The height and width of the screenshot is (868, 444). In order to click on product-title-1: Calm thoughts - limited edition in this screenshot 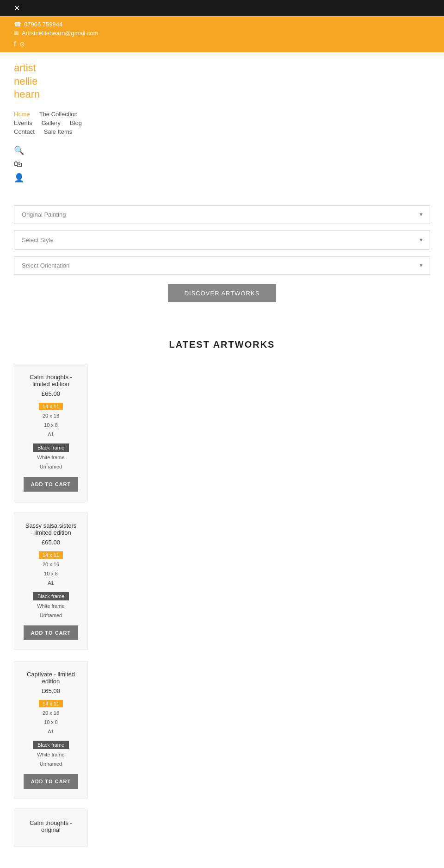, I will do `click(51, 381)`.